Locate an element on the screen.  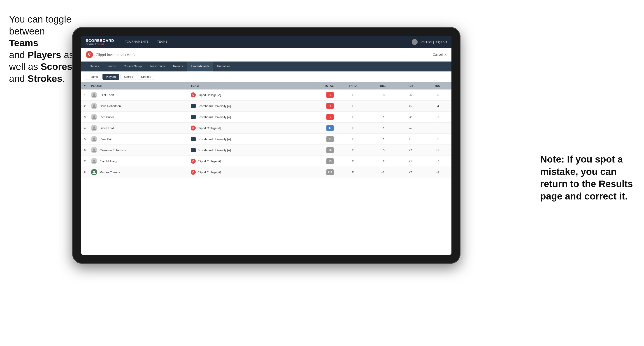
tournament-header: C Clippd Invitational (Men) Cancel ✕ is located at coordinates (266, 55).